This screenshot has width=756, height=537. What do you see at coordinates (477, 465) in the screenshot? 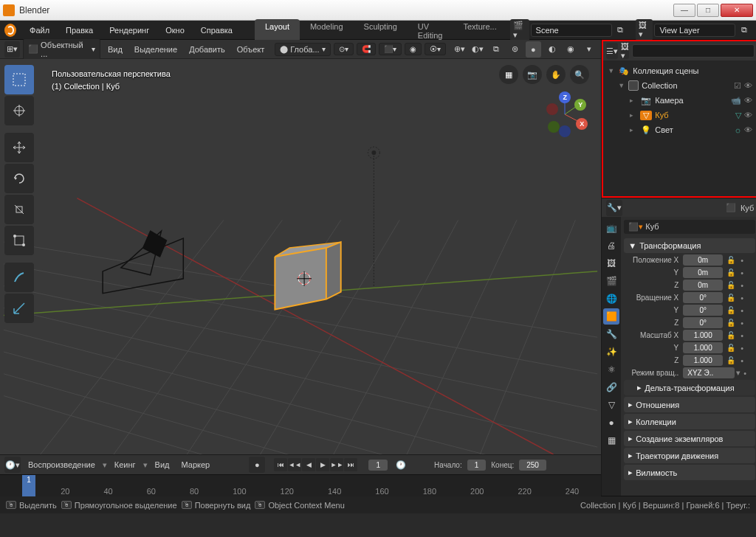
I see `start-frame: 1` at bounding box center [477, 465].